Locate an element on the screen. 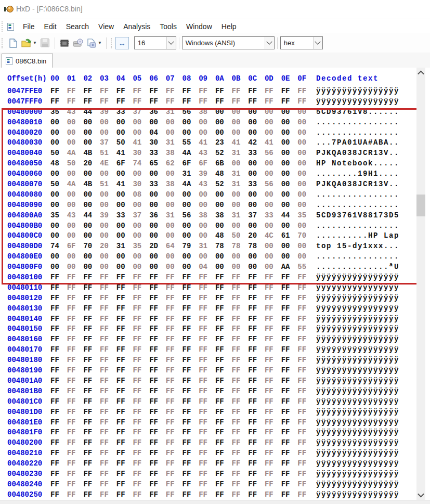  hex-byte: 79 is located at coordinates (191, 247).